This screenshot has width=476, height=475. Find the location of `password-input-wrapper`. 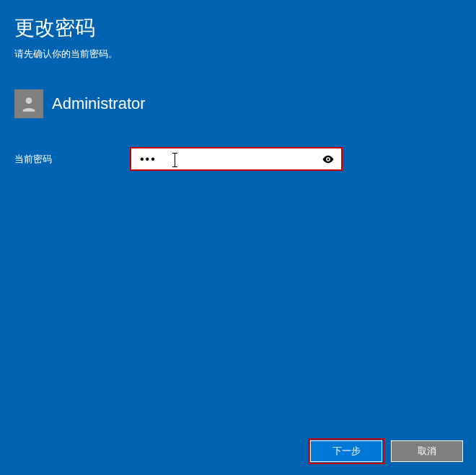

password-input-wrapper is located at coordinates (237, 159).